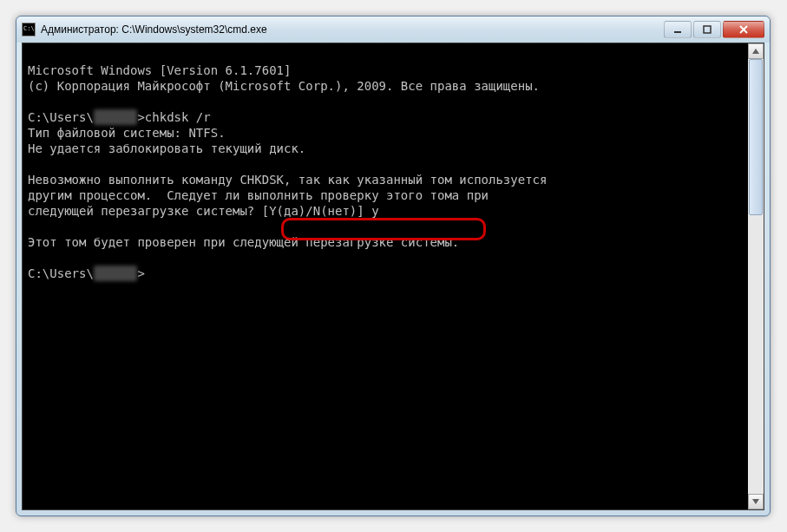 The height and width of the screenshot is (532, 787). What do you see at coordinates (287, 180) in the screenshot?
I see `chkdsk-msg-1: Невозможно выполнить команду CHKDSK, так…` at bounding box center [287, 180].